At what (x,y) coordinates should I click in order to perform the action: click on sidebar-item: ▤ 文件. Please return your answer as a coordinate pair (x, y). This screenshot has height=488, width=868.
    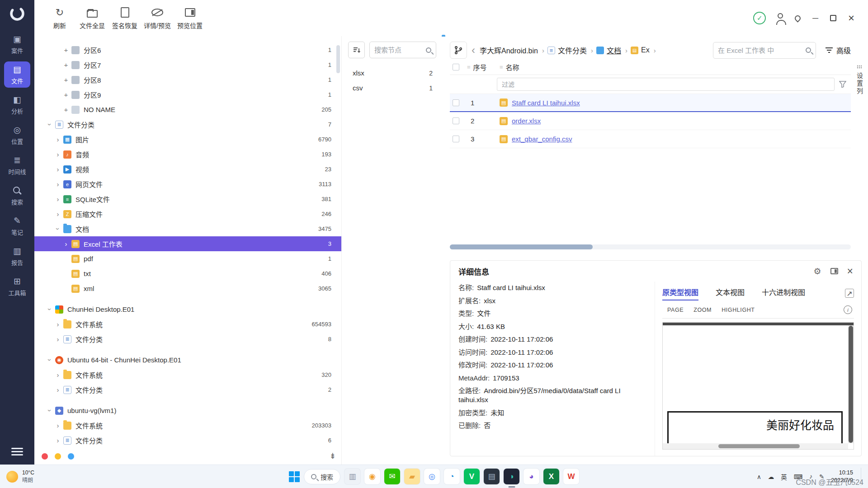
    Looking at the image, I should click on (17, 75).